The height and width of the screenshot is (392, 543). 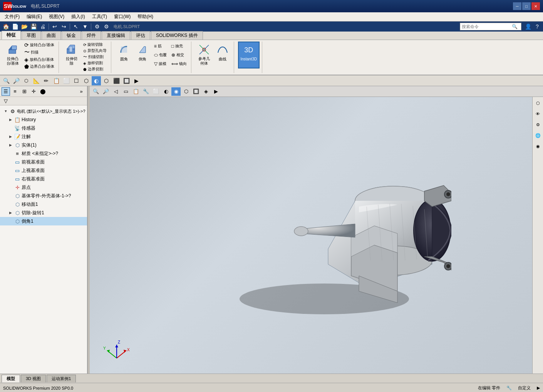 I want to click on vp-display4: ⬡, so click(x=186, y=92).